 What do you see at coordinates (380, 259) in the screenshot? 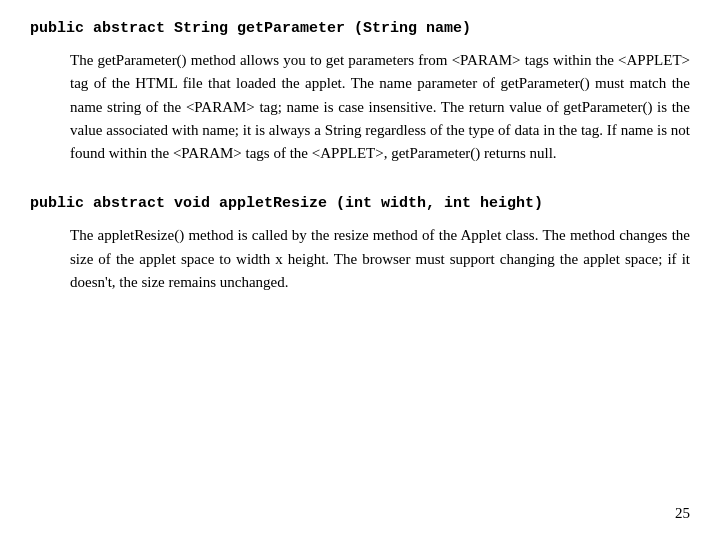
I see `section2-body: The appletResize() method is called by t…` at bounding box center [380, 259].